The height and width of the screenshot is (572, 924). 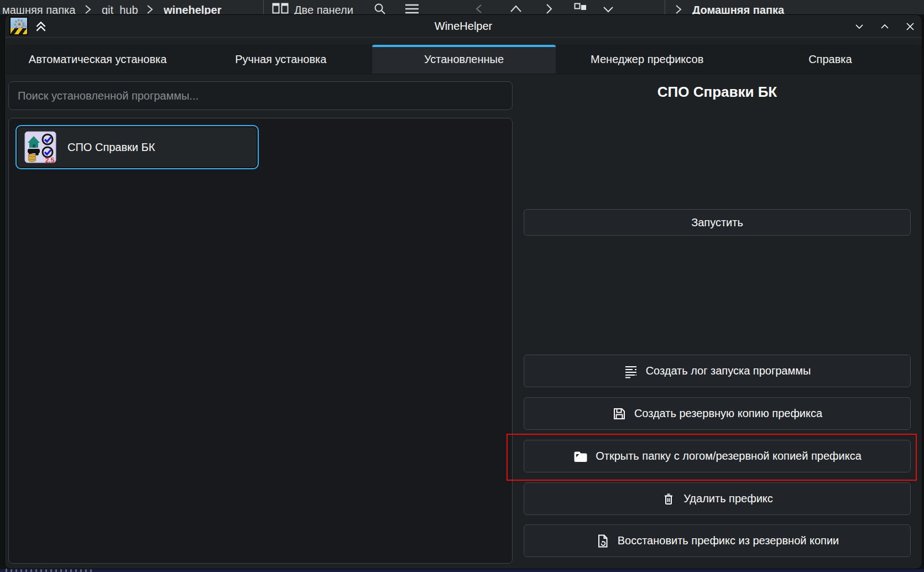 I want to click on run-button: Запустить, so click(x=717, y=222).